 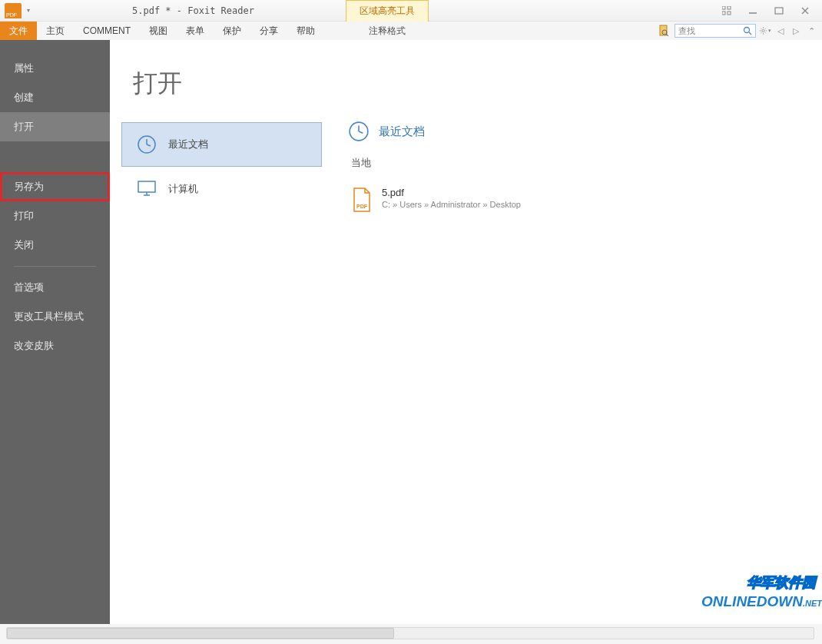 I want to click on doc-name: 5.pdf, so click(x=452, y=192).